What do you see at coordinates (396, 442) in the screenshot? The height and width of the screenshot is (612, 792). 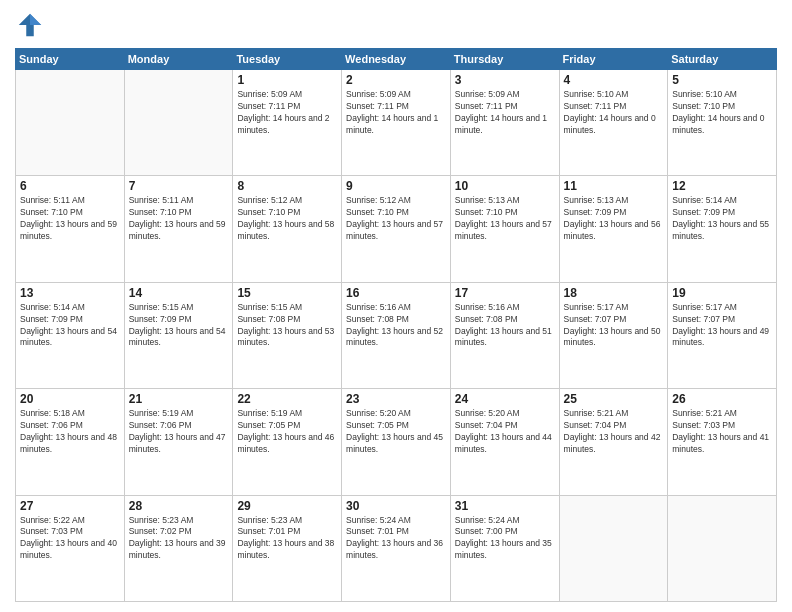 I see `calendar-cell: 23Sunrise: 5:20 AM Sunset: 7:05 PM Dayli…` at bounding box center [396, 442].